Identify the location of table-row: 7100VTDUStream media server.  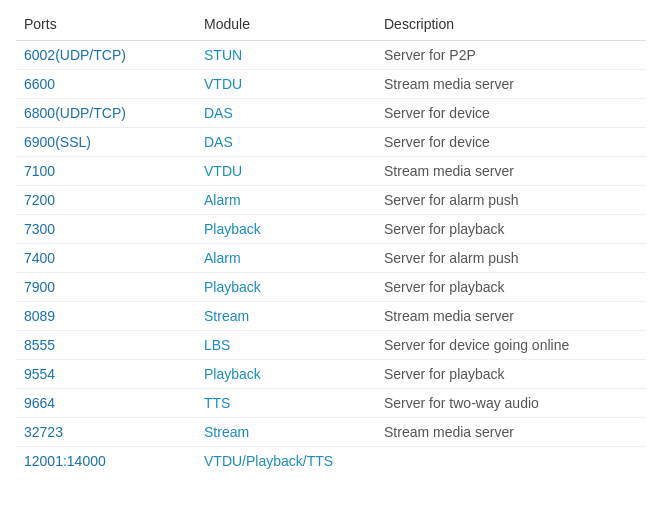
(331, 172).